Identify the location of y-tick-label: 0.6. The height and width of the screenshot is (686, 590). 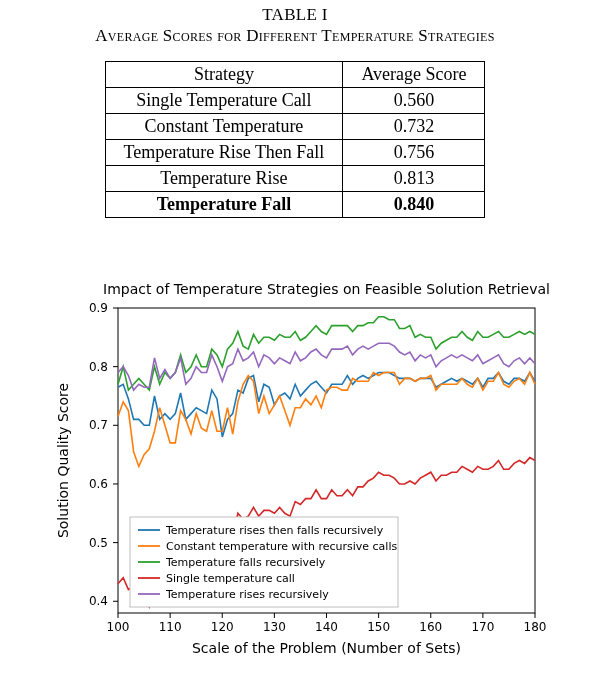
(98, 483).